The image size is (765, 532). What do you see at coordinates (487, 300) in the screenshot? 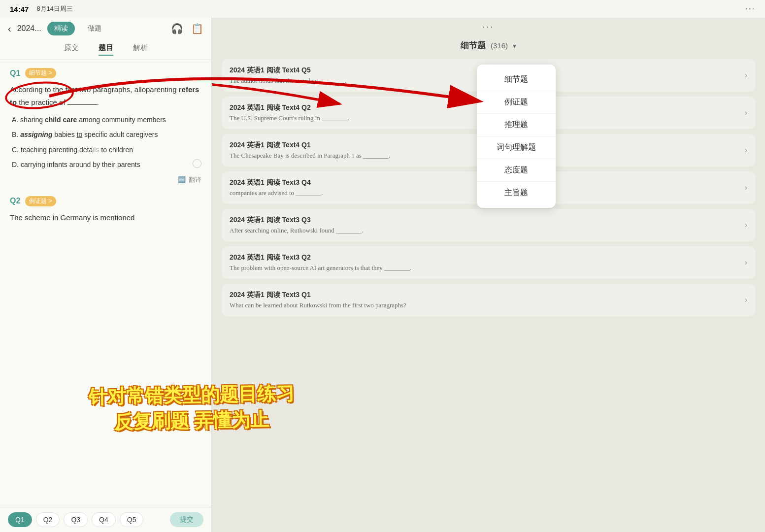
I see `list-item-6-content: 2024 英语1 阅读 Text3 Q1 What can be learned…` at bounding box center [487, 300].